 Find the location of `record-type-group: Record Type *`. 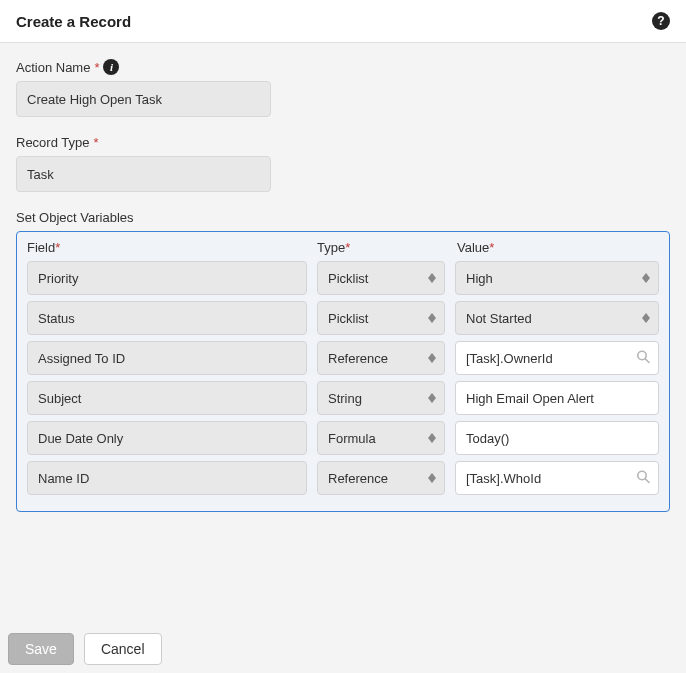

record-type-group: Record Type * is located at coordinates (343, 164).